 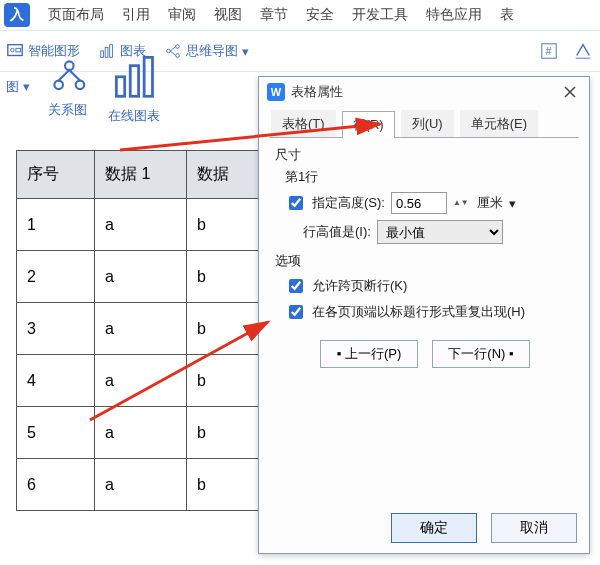 I want to click on toolbar-relation: 关系图, so click(x=70, y=87).